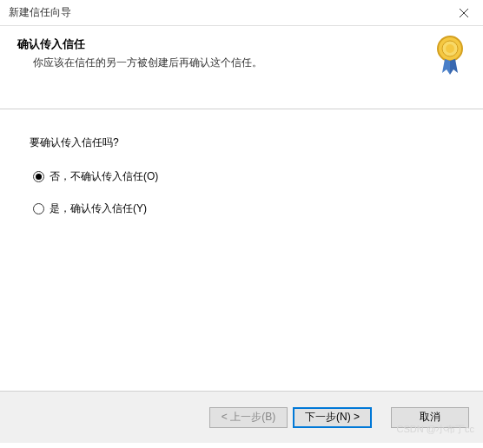 The width and height of the screenshot is (483, 448). I want to click on wizard-footer: < 上一步(B) 下一步(N) > 取消, so click(242, 417).